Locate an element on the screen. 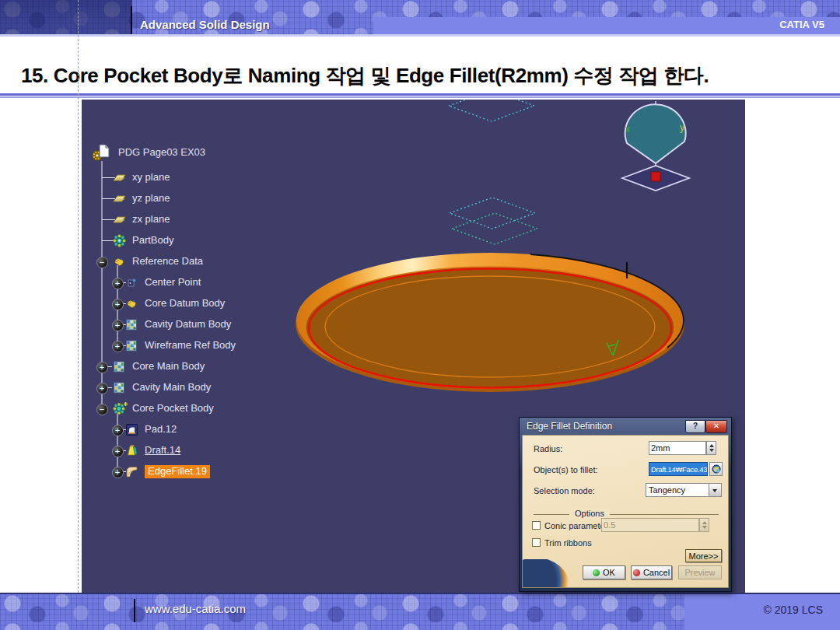  draft-icon is located at coordinates (134, 453).